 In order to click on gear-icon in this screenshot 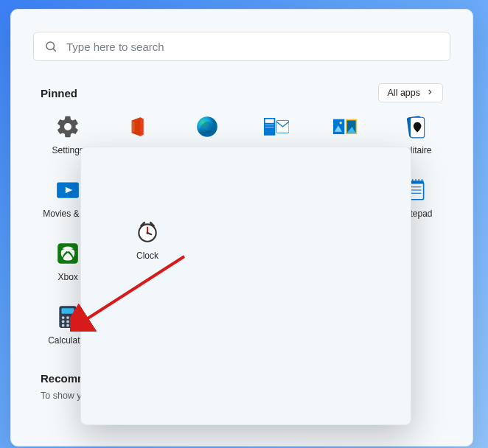, I will do `click(68, 127)`.